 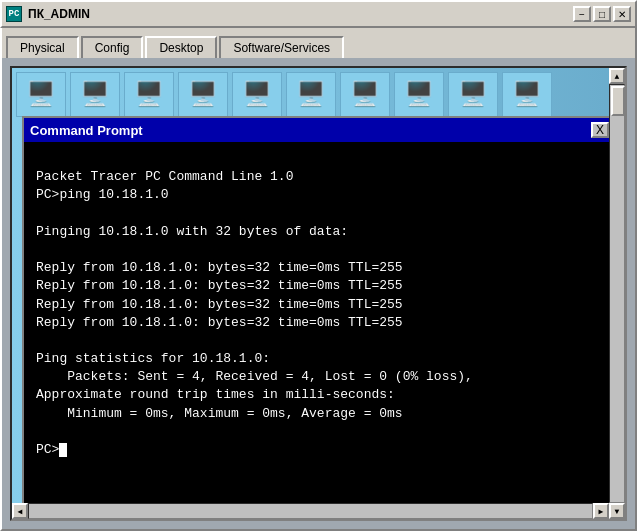 I want to click on tab-desktop: Desktop, so click(x=181, y=47).